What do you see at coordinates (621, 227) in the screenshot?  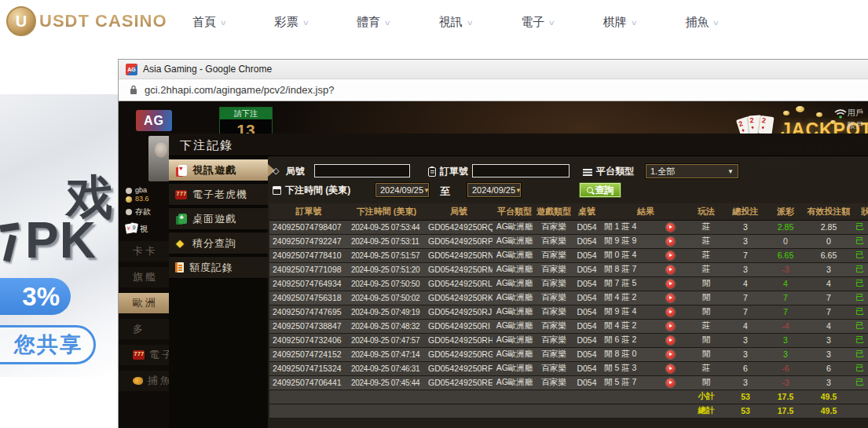 I see `result-text: 閒 1 莊 4` at bounding box center [621, 227].